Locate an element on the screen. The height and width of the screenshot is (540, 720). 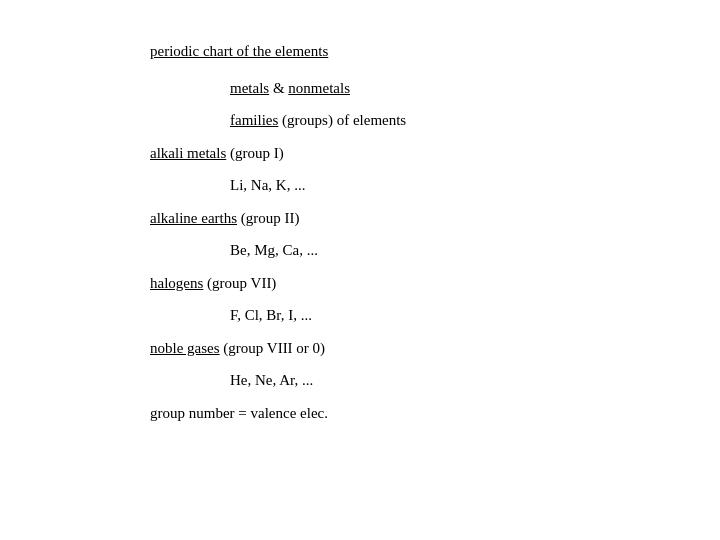
halogens-line: halogens (group VII) is located at coordinates (435, 284).